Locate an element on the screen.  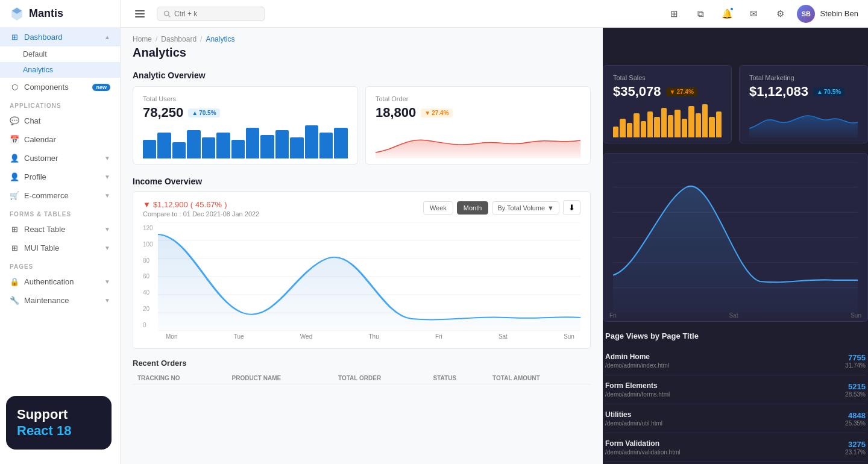
chevron-up-icon: ▲ is located at coordinates (107, 37).